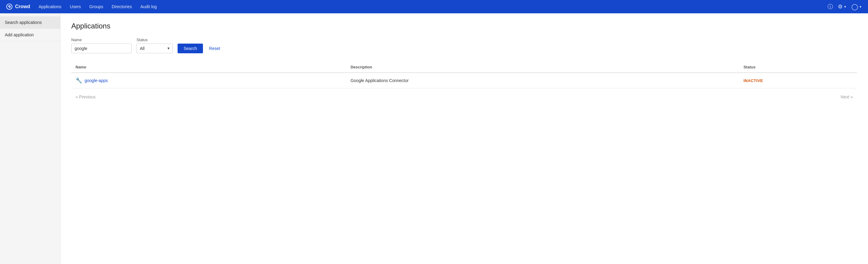 Image resolution: width=868 pixels, height=264 pixels. What do you see at coordinates (543, 80) in the screenshot?
I see `table-cell-description: Google Applications Connector` at bounding box center [543, 80].